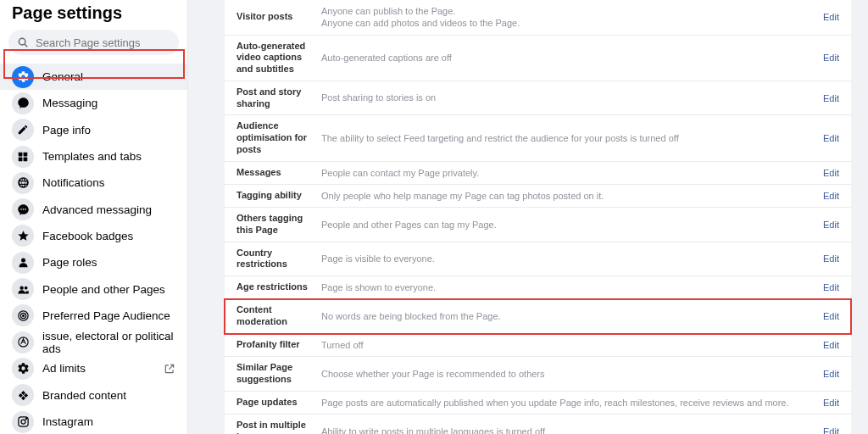 The width and height of the screenshot is (868, 434). What do you see at coordinates (23, 42) in the screenshot?
I see `search-icon` at bounding box center [23, 42].